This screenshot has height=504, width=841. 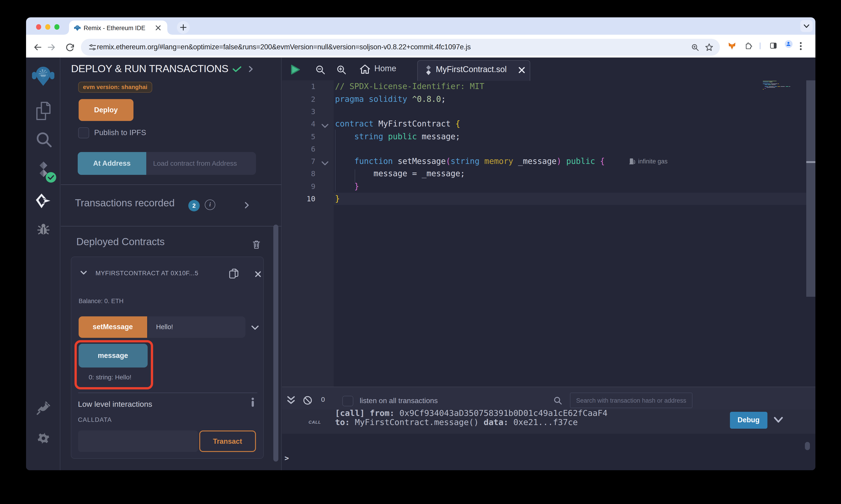 What do you see at coordinates (773, 46) in the screenshot?
I see `side-panel-icon` at bounding box center [773, 46].